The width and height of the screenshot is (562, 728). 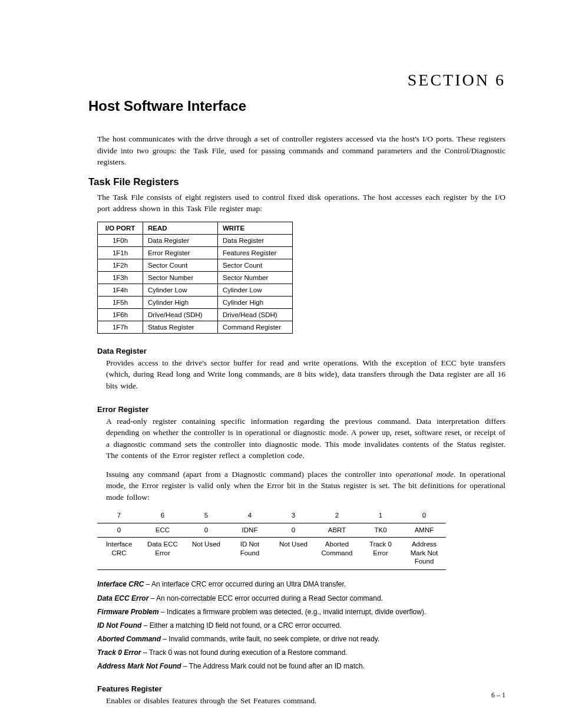 I want to click on error-register-p1: A read-only register containing specific…, so click(x=306, y=439).